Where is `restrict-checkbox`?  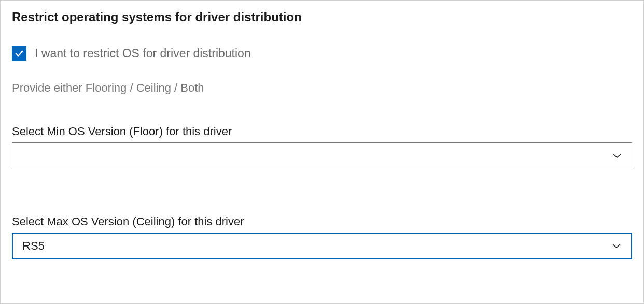
restrict-checkbox is located at coordinates (19, 53).